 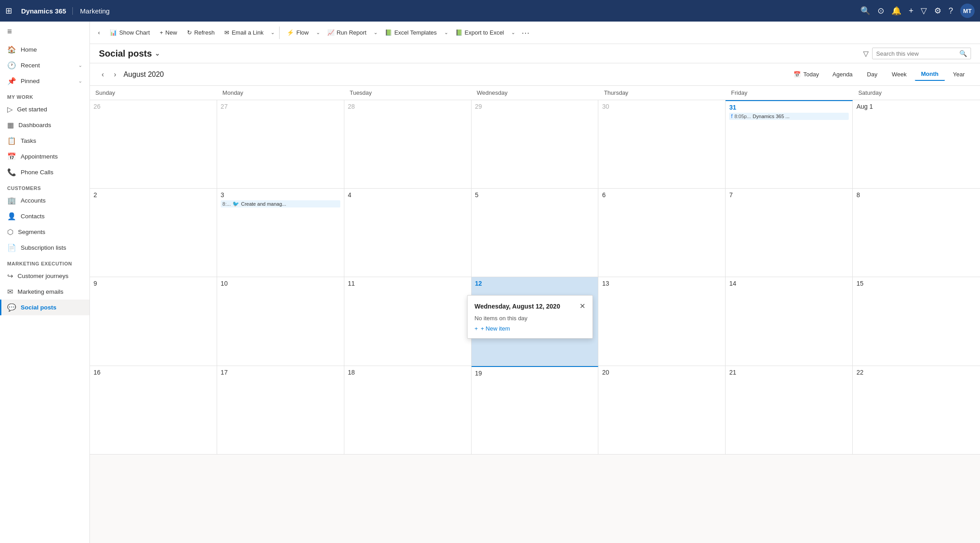 What do you see at coordinates (281, 410) in the screenshot?
I see `cal-cell-aug17: 17` at bounding box center [281, 410].